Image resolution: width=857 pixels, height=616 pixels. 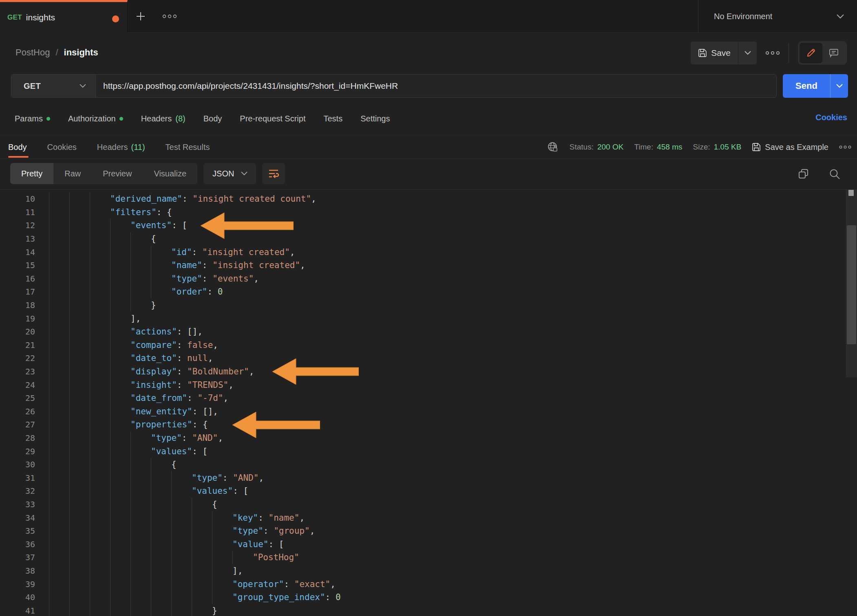 I want to click on url-input: https://app.posthog.com/api/projects/243…, so click(x=436, y=86).